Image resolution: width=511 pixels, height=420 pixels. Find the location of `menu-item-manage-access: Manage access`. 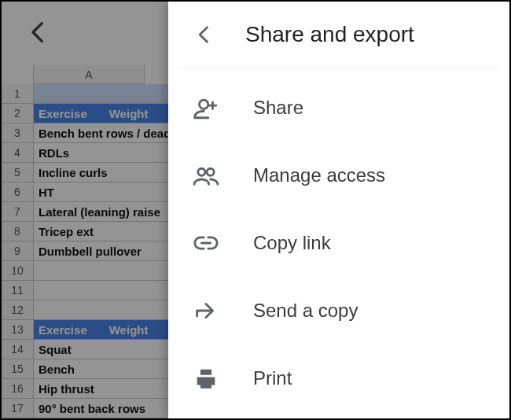

menu-item-manage-access: Manage access is located at coordinates (339, 175).